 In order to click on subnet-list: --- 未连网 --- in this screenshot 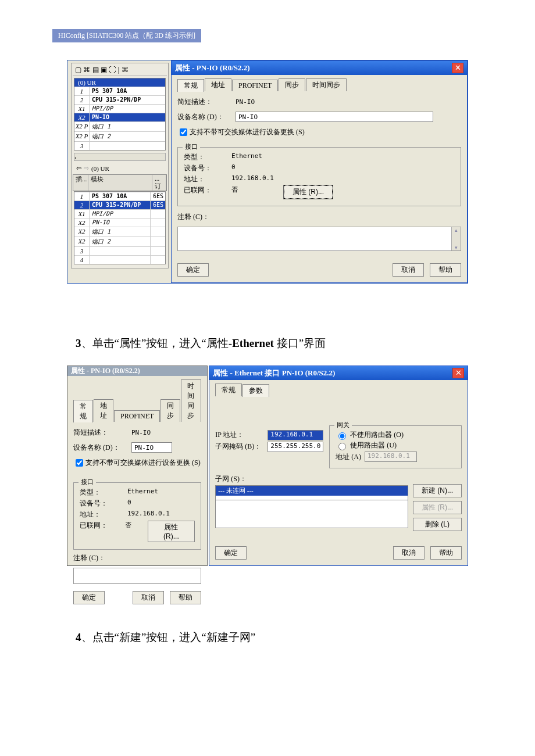, I will do `click(312, 493)`.